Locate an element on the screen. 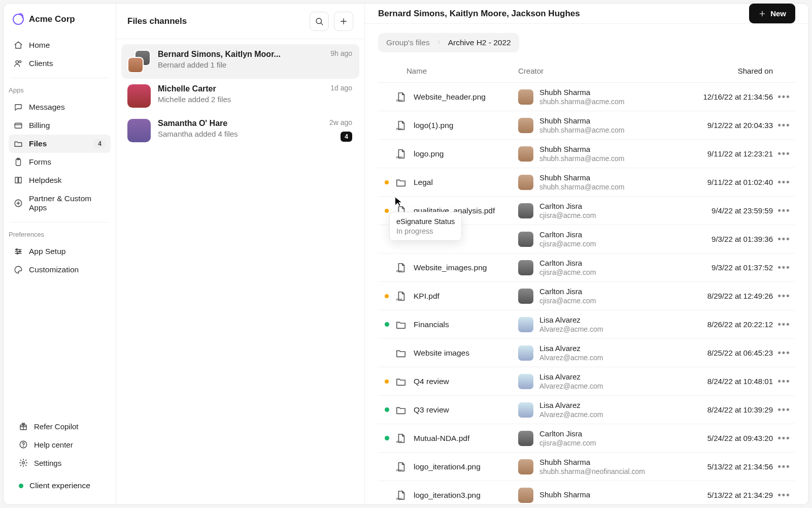 The width and height of the screenshot is (812, 508). shared-timestamp: 12/16/22 at 21:34:56 is located at coordinates (722, 97).